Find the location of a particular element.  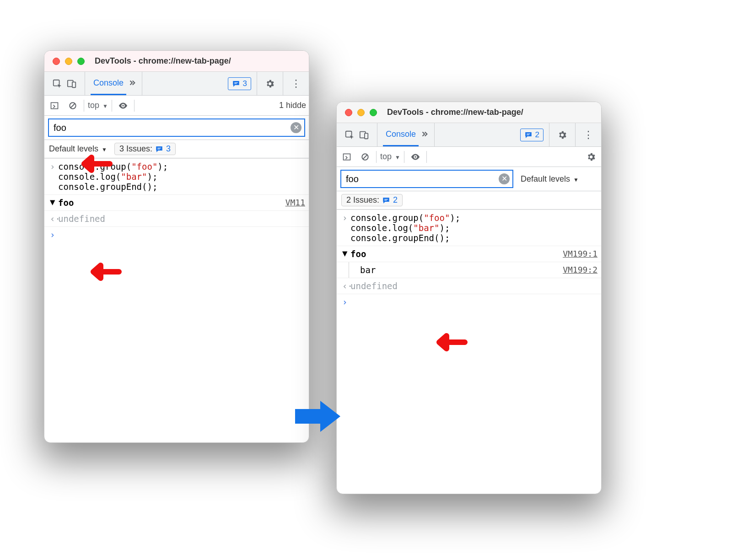

context-label: top is located at coordinates (386, 156).